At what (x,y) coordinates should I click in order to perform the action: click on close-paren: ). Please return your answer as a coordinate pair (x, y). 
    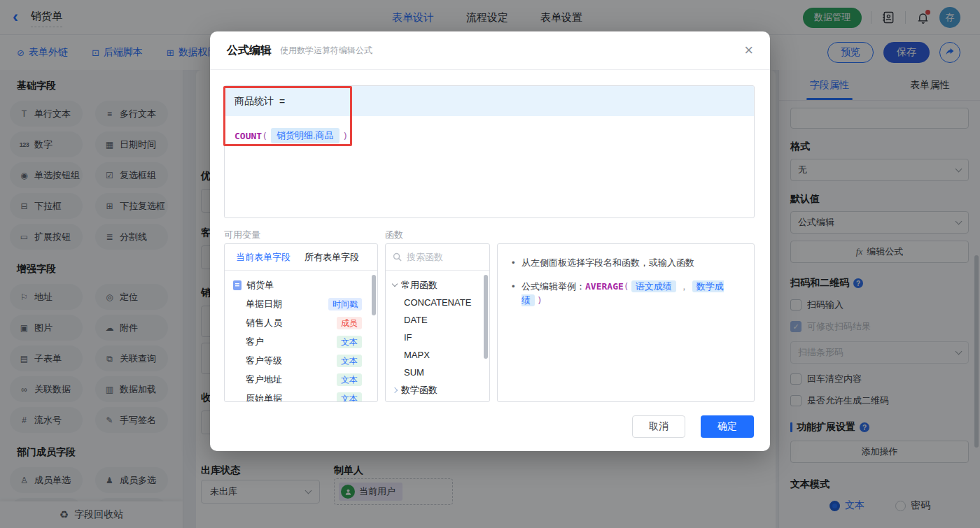
    Looking at the image, I should click on (346, 136).